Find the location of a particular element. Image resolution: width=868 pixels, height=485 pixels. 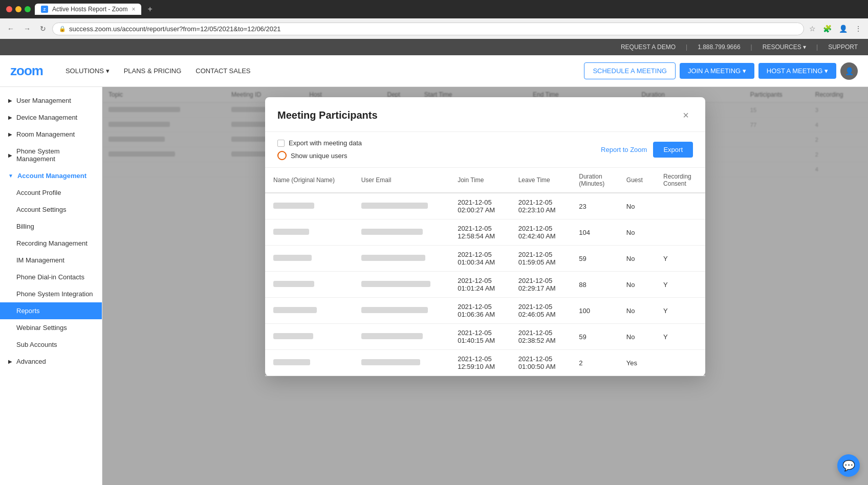

new-tab-button: + is located at coordinates (149, 9).